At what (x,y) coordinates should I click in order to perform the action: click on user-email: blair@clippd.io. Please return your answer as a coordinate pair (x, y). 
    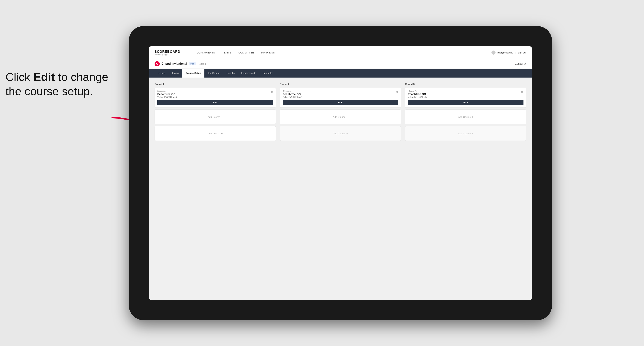
    Looking at the image, I should click on (505, 52).